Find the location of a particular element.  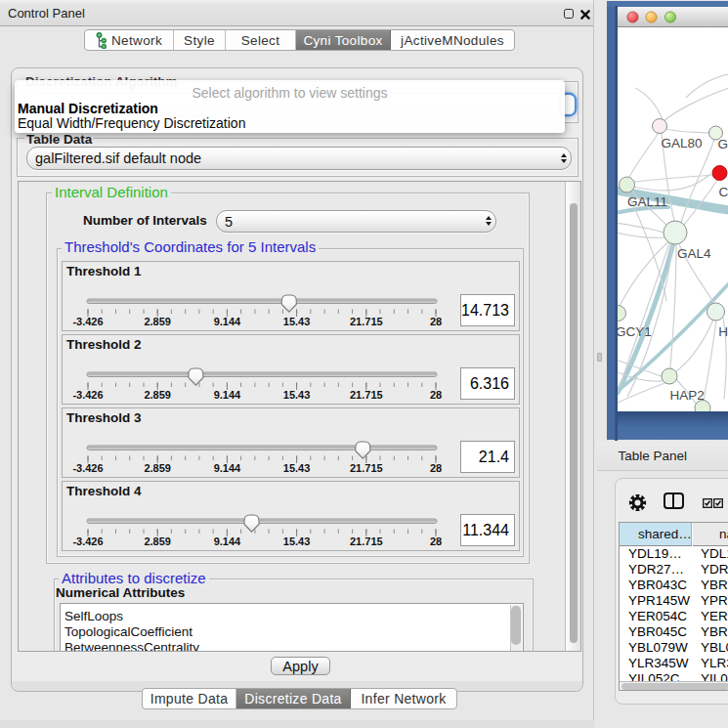

svg-text: CY is located at coordinates (723, 192).